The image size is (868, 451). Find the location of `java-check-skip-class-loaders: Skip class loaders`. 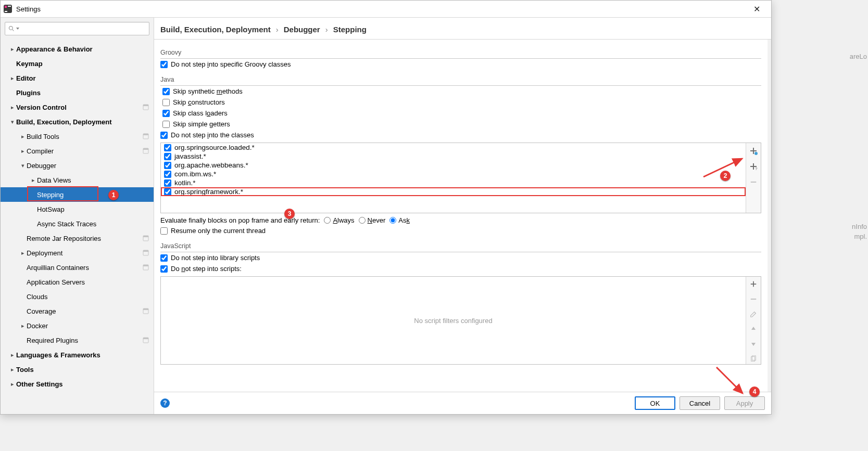

java-check-skip-class-loaders: Skip class loaders is located at coordinates (461, 113).